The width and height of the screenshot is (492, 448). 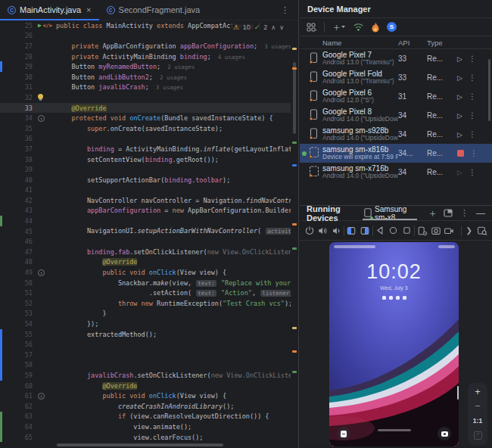 I want to click on code-line-57: 57, so click(x=145, y=355).